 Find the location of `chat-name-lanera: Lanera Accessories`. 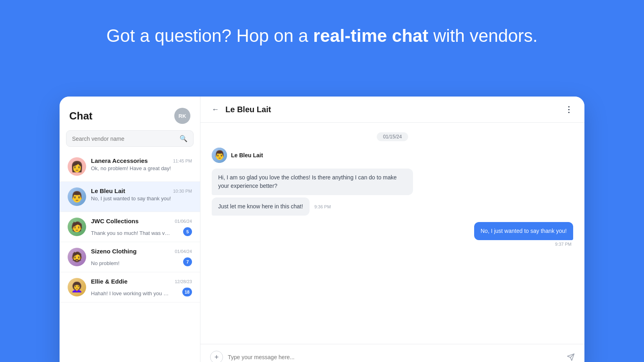

chat-name-lanera: Lanera Accessories is located at coordinates (119, 161).